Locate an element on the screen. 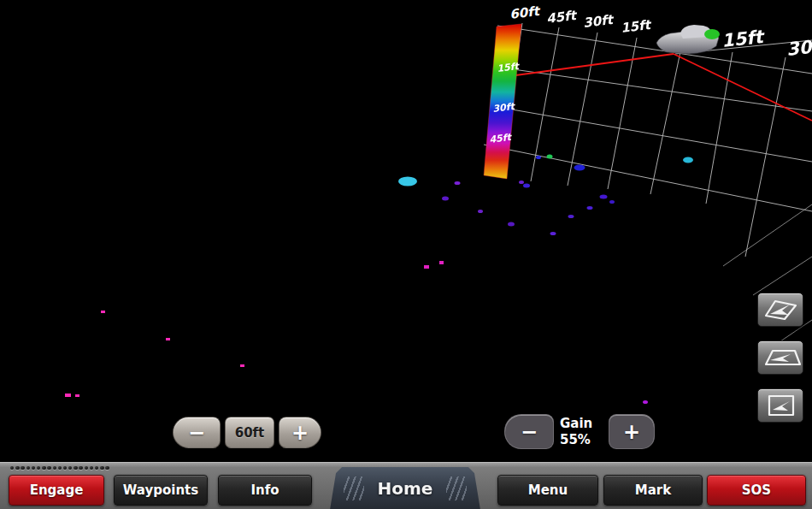 This screenshot has width=812, height=509. home-button: Home is located at coordinates (405, 488).